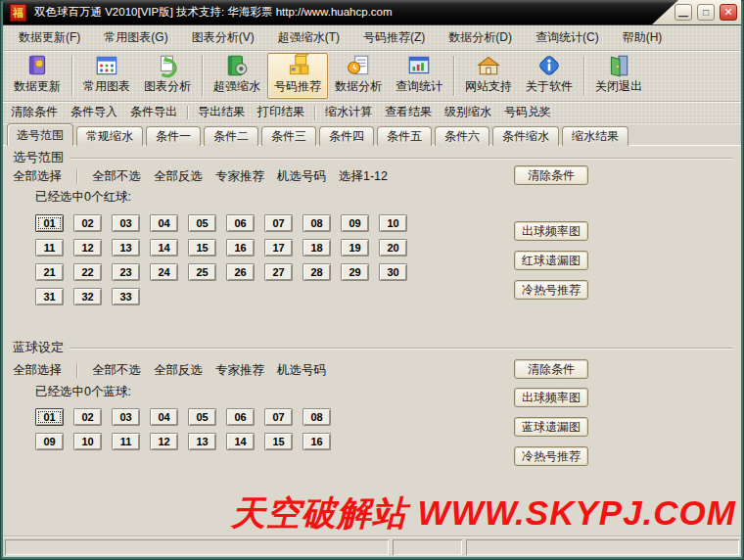 Image resolution: width=744 pixels, height=560 pixels. Describe the element at coordinates (462, 136) in the screenshot. I see `tab: 条件六` at that location.